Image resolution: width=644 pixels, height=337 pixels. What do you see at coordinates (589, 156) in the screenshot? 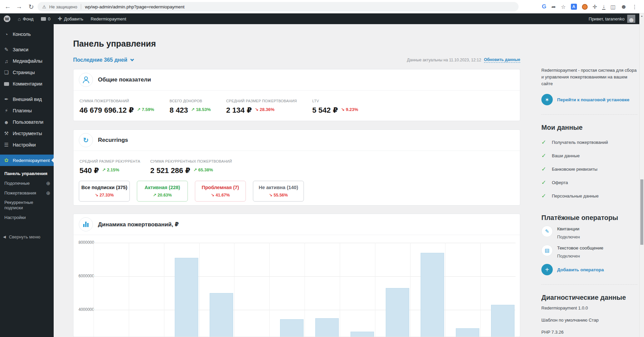
I see `checklist-item: ✓ Ваши данные` at bounding box center [589, 156].